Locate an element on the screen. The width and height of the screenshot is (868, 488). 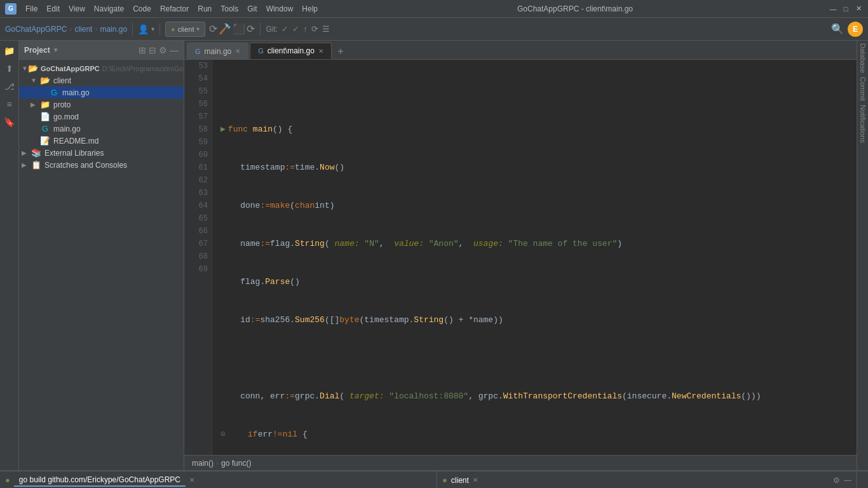
git-pull: ⟳ is located at coordinates (315, 29).